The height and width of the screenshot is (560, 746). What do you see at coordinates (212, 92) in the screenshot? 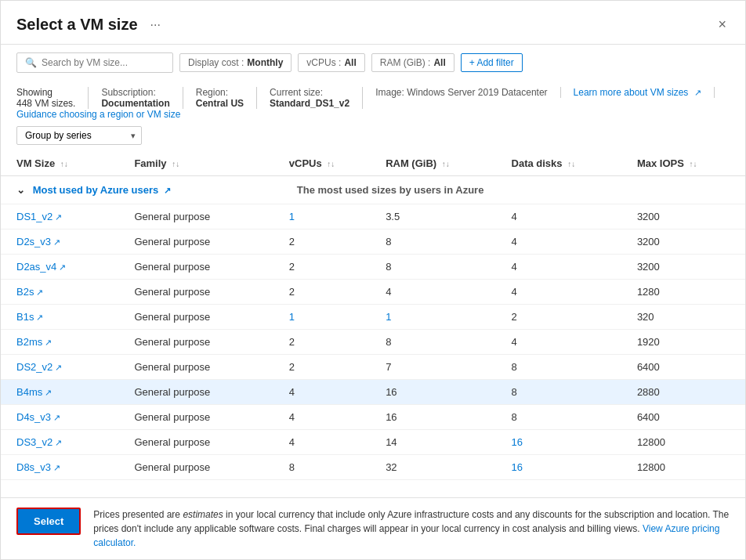
I see `region-label: Region:` at bounding box center [212, 92].